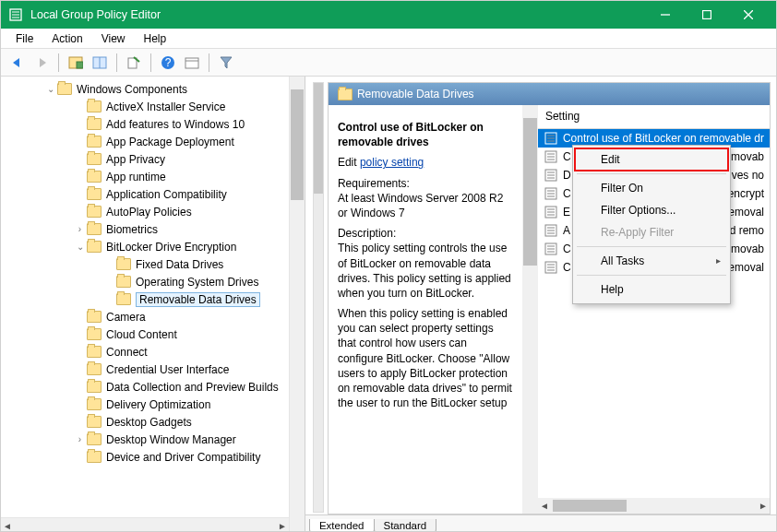  Describe the element at coordinates (391, 162) in the screenshot. I see `edit-policy-link: policy setting` at that location.